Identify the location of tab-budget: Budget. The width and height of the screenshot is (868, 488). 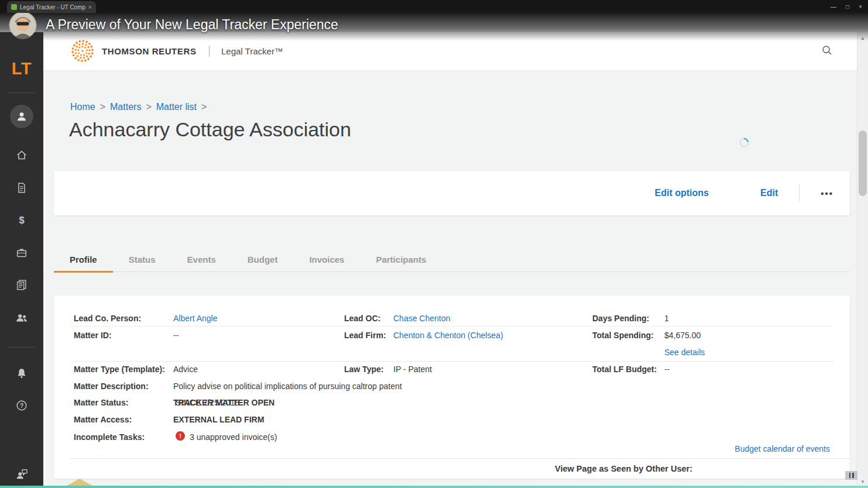
(263, 260).